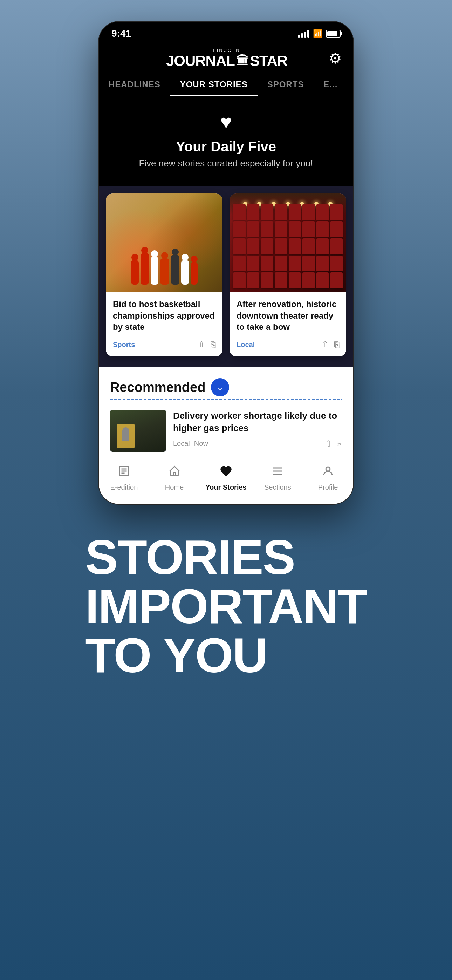 This screenshot has height=980, width=452. I want to click on recommended-title: Recommended, so click(158, 387).